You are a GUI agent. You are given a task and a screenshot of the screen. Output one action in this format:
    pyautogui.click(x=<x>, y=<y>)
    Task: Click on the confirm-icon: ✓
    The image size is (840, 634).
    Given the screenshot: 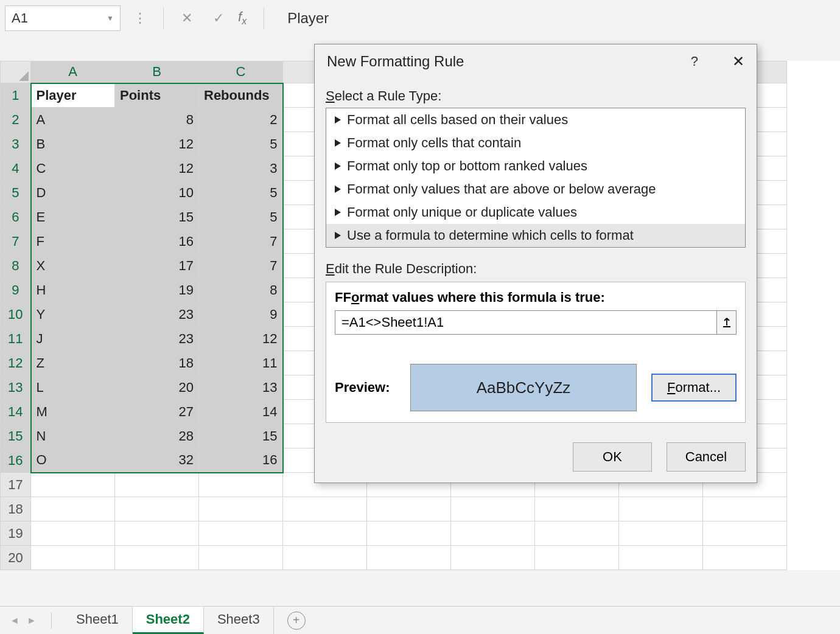 What is the action you would take?
    pyautogui.click(x=219, y=18)
    